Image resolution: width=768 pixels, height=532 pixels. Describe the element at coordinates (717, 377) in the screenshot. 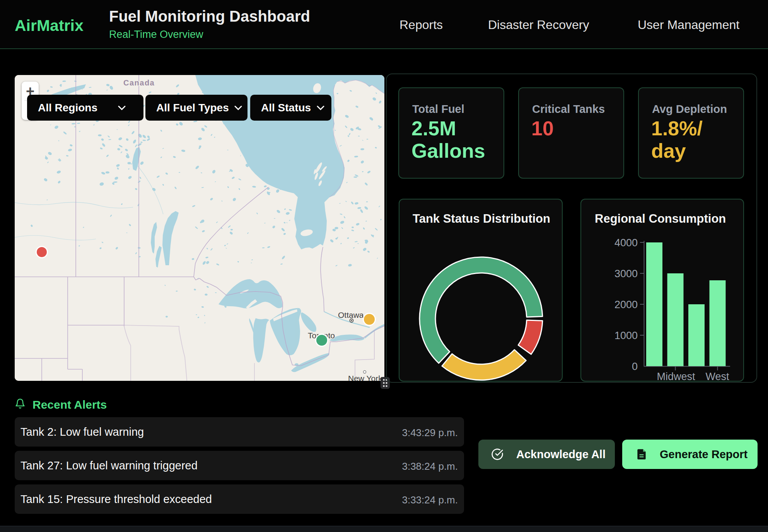

I see `svg-text: West` at that location.